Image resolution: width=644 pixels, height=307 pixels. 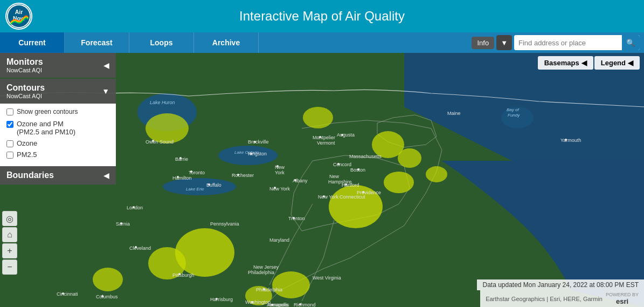 What do you see at coordinates (58, 135) in the screenshot?
I see `contours-inner: Show green contours Ozone and PM(PM2.5 a…` at bounding box center [58, 135].